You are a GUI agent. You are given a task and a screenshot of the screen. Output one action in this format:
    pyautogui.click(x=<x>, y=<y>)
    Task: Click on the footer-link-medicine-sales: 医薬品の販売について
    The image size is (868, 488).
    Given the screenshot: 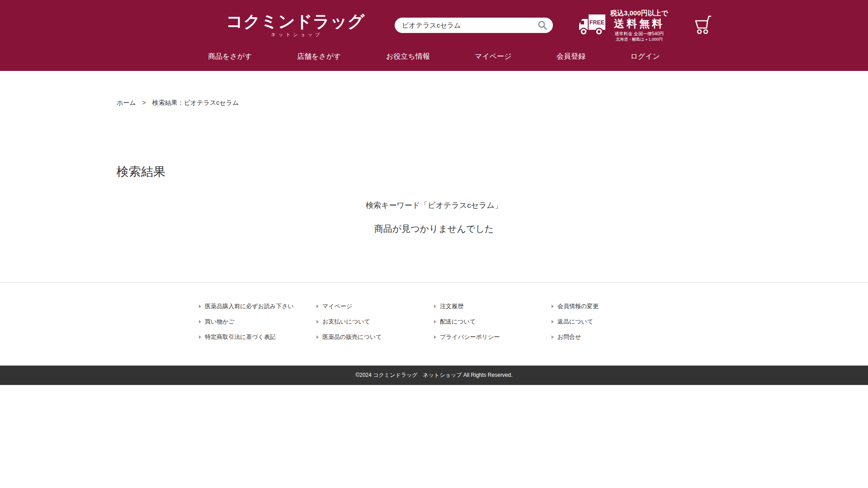 What is the action you would take?
    pyautogui.click(x=375, y=337)
    